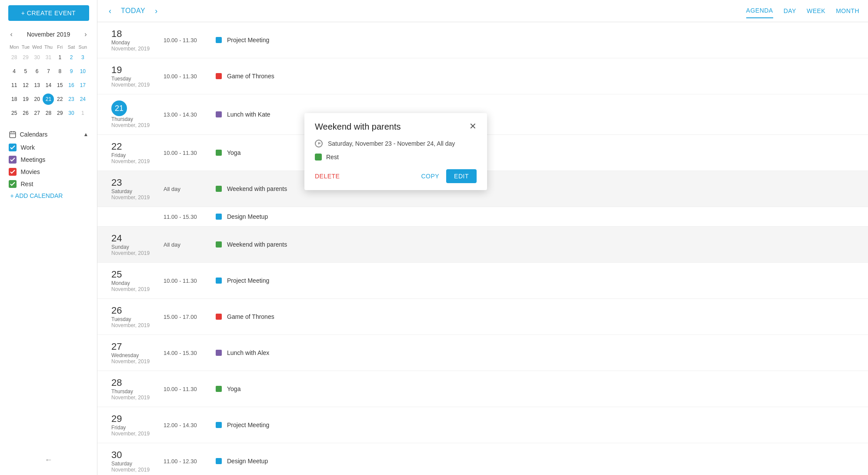 Image resolution: width=868 pixels, height=475 pixels. What do you see at coordinates (816, 11) in the screenshot?
I see `tab-week: WEEK` at bounding box center [816, 11].